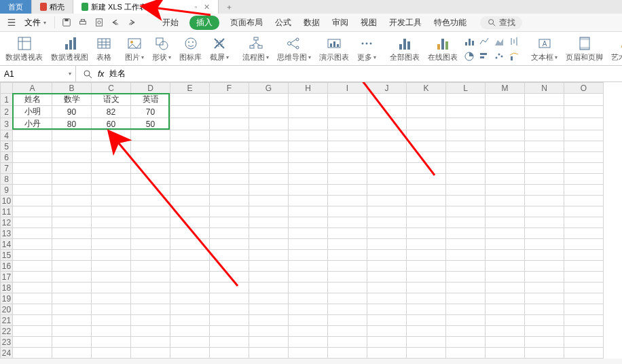  What do you see at coordinates (111, 112) in the screenshot?
I see `cell: 82` at bounding box center [111, 112].